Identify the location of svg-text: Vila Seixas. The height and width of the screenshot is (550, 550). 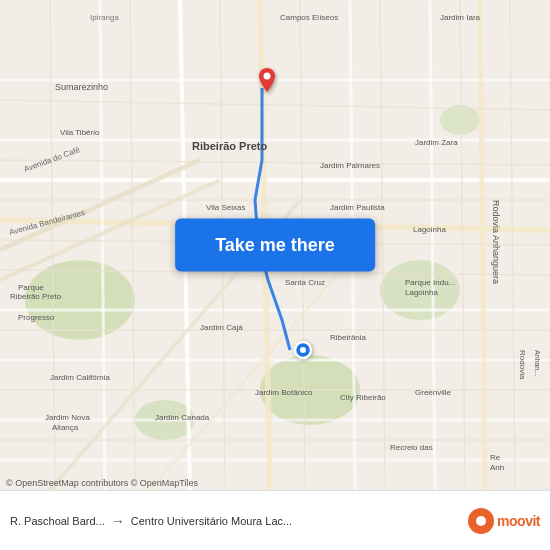
(226, 208).